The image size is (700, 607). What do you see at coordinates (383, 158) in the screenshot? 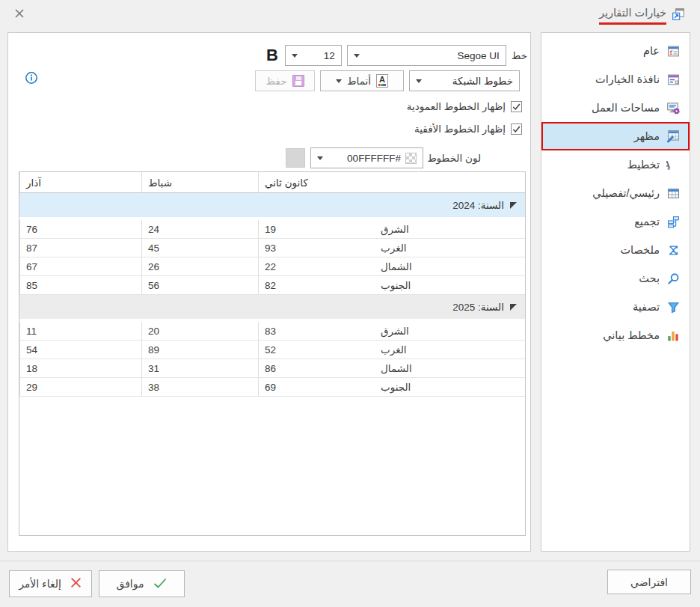
I see `line-color-row: لون الخطوط 00FFFFFF#` at bounding box center [383, 158].